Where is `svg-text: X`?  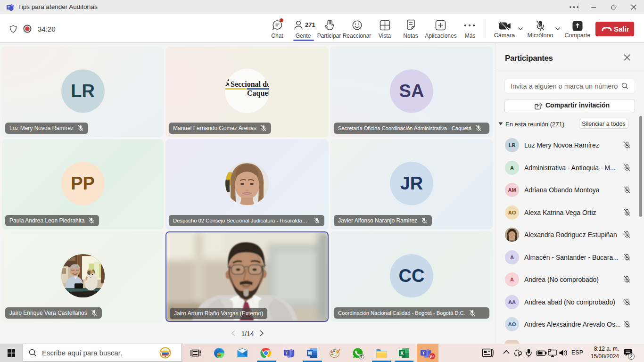
svg-text: X is located at coordinates (402, 354).